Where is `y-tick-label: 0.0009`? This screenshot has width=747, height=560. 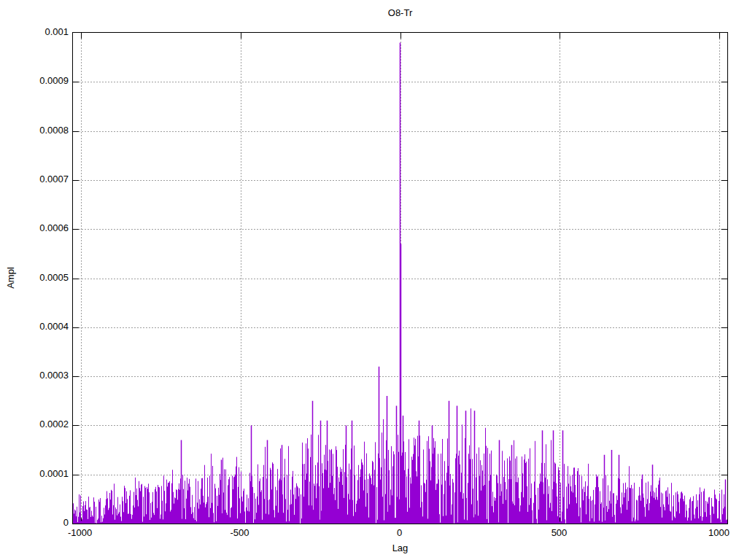
y-tick-label: 0.0009 is located at coordinates (34, 81).